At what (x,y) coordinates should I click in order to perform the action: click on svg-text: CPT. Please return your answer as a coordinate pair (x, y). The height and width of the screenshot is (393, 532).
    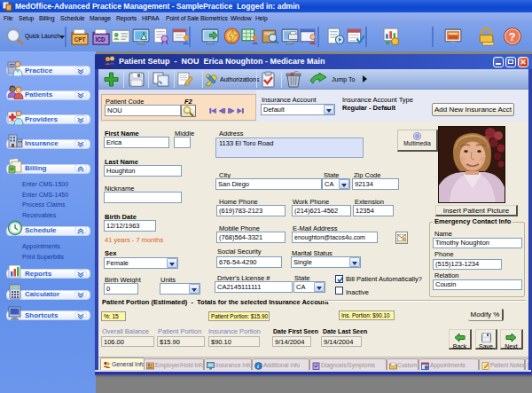
    Looking at the image, I should click on (80, 39).